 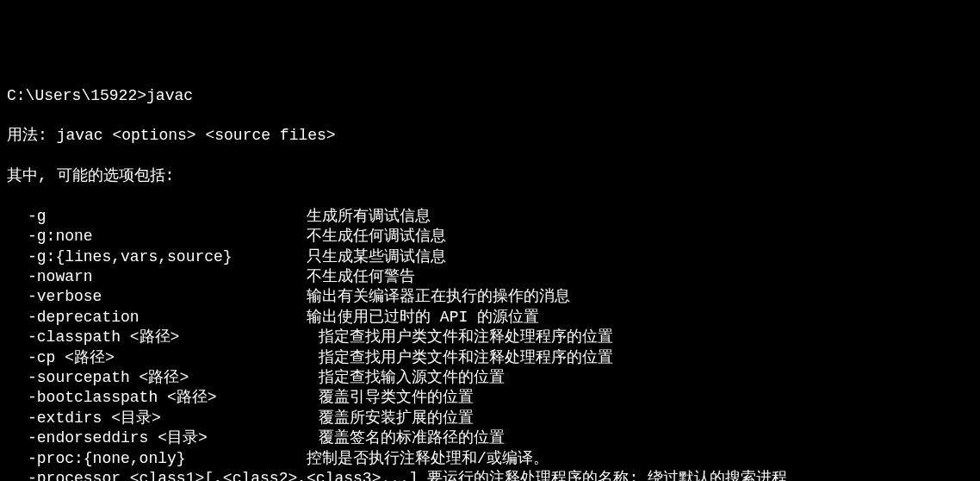 I want to click on option-line: -processor <class1>[,<class2>,<class3>..…, so click(x=490, y=475).